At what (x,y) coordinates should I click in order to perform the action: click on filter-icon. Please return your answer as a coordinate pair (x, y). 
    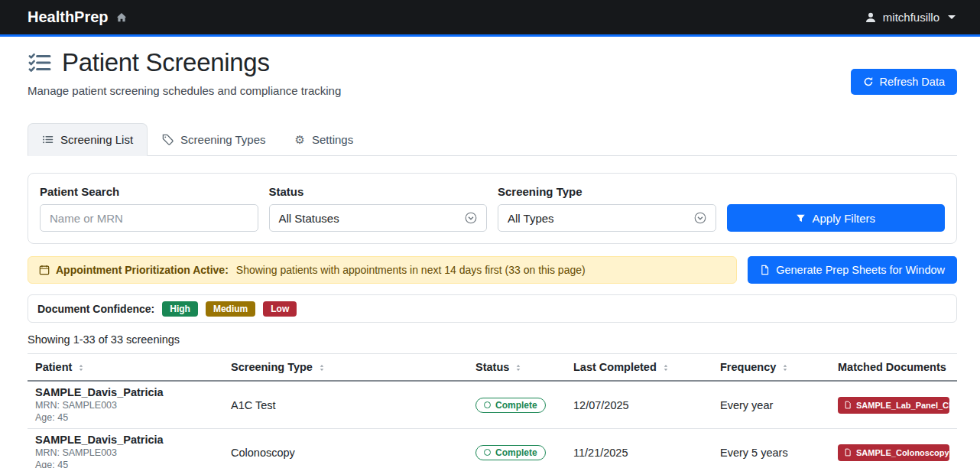
    Looking at the image, I should click on (801, 219).